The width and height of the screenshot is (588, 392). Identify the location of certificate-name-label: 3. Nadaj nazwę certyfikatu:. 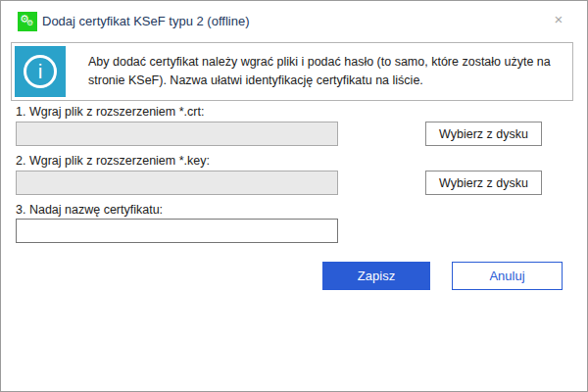
(89, 210).